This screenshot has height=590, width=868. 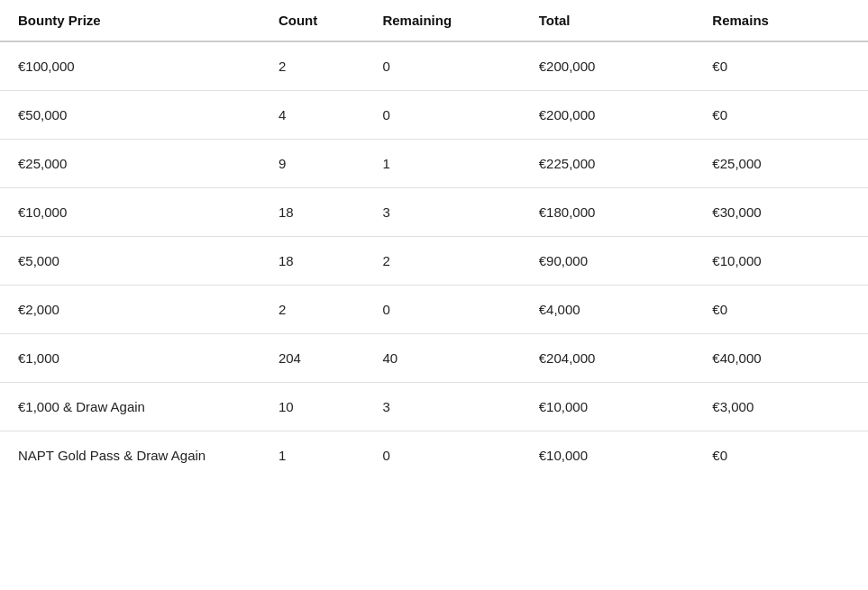 What do you see at coordinates (781, 213) in the screenshot?
I see `cell-remains: €30,000` at bounding box center [781, 213].